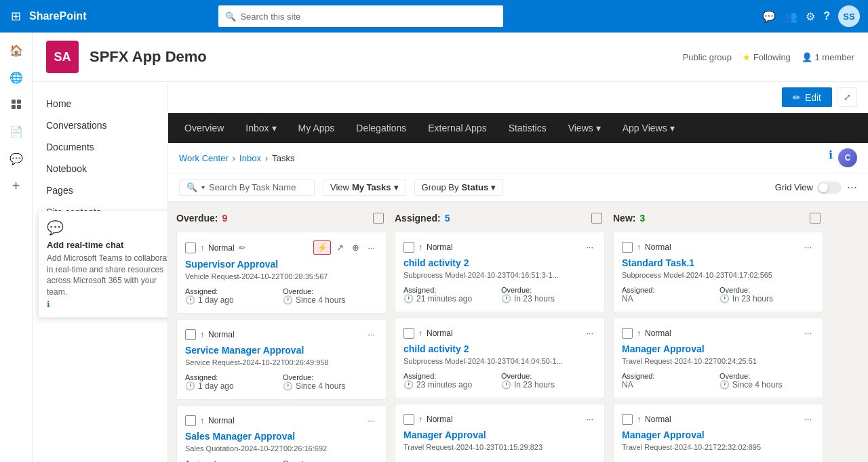 Image resolution: width=868 pixels, height=462 pixels. What do you see at coordinates (16, 50) in the screenshot?
I see `sidebar-home-icon: 🏠` at bounding box center [16, 50].